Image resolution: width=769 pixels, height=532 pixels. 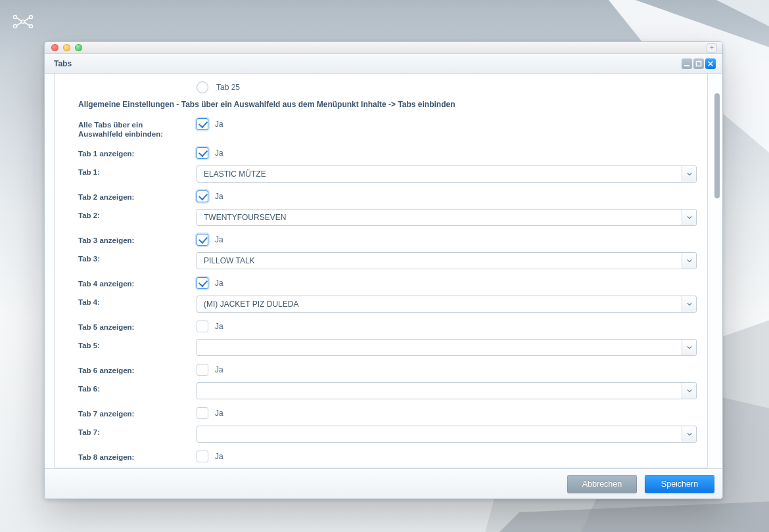 I want to click on tab-3-combobox: PILLOW TALK, so click(x=447, y=261).